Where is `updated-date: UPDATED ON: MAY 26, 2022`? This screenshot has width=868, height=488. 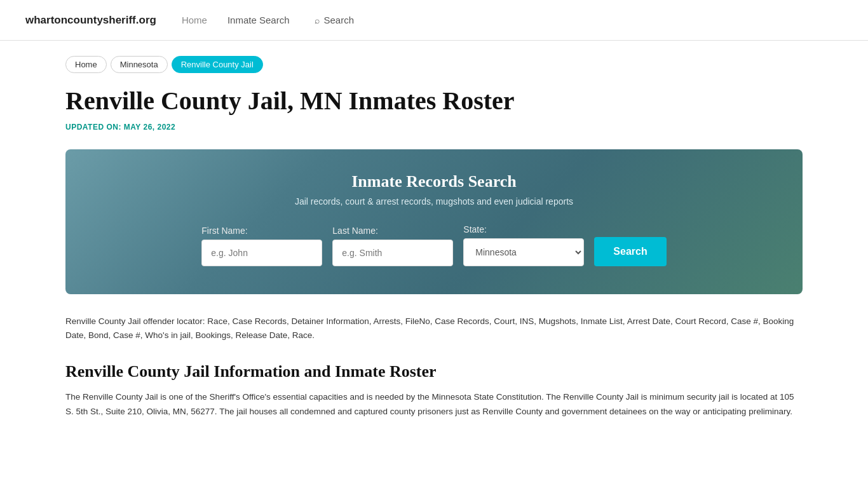
updated-date: UPDATED ON: MAY 26, 2022 is located at coordinates (434, 127).